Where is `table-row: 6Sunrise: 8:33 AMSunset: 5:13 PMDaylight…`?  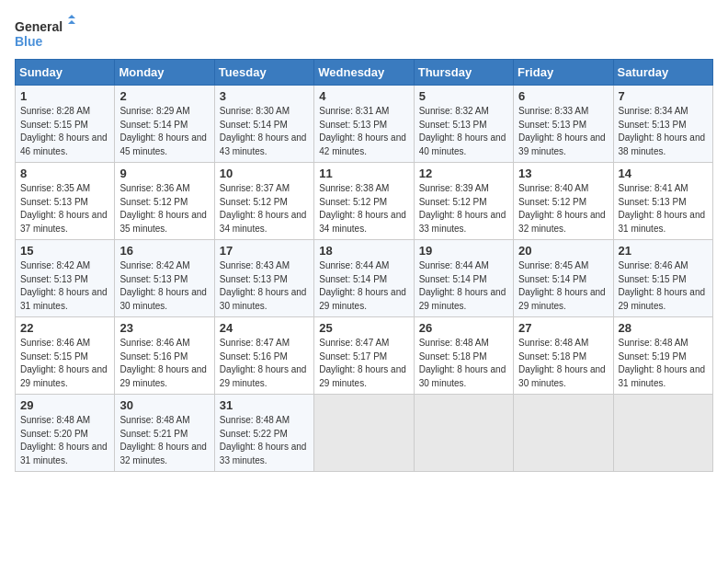
table-row: 6Sunrise: 8:33 AMSunset: 5:13 PMDaylight… is located at coordinates (563, 124).